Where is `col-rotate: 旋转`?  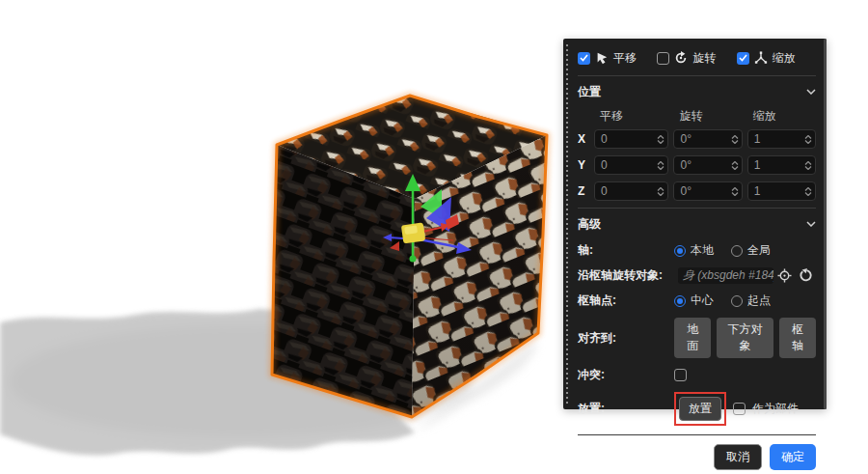
col-rotate: 旋转 is located at coordinates (708, 116).